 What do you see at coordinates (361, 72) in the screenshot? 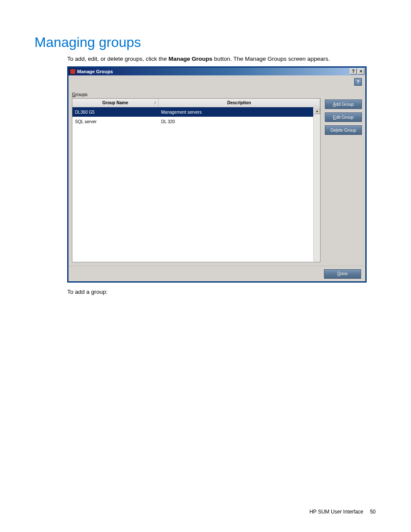
I see `titlebar-close-button: ×` at bounding box center [361, 72].